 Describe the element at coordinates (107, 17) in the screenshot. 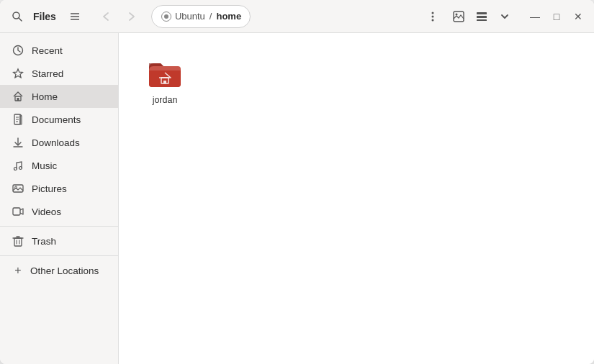

I see `back-button` at that location.